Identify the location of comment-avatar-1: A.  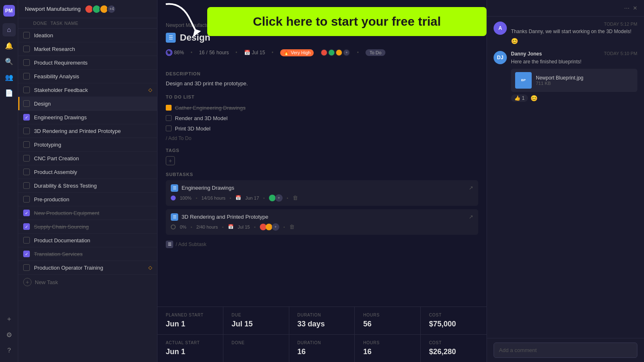
(500, 28).